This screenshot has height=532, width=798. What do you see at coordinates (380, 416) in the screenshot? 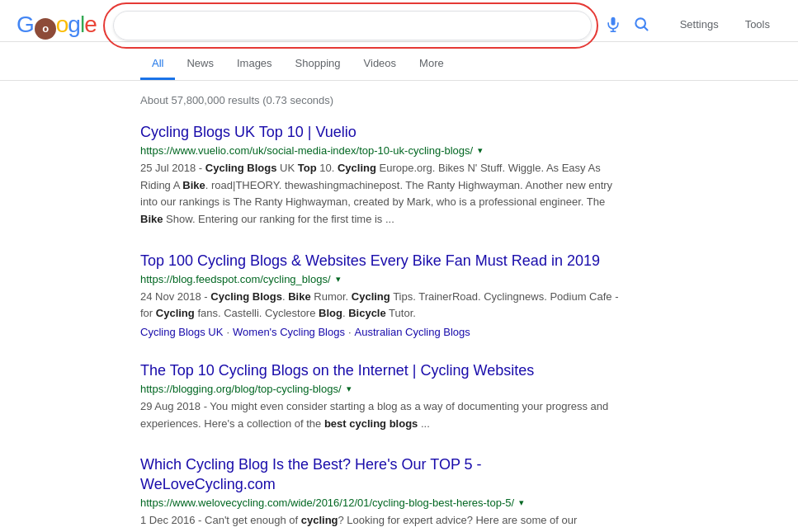
I see `result-snippet: 29 Aug 2018 - You might even consider st…` at bounding box center [380, 416].